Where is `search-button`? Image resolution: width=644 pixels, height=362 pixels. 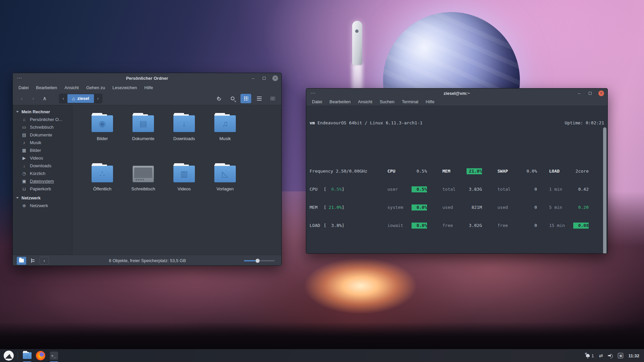
search-button is located at coordinates (232, 99).